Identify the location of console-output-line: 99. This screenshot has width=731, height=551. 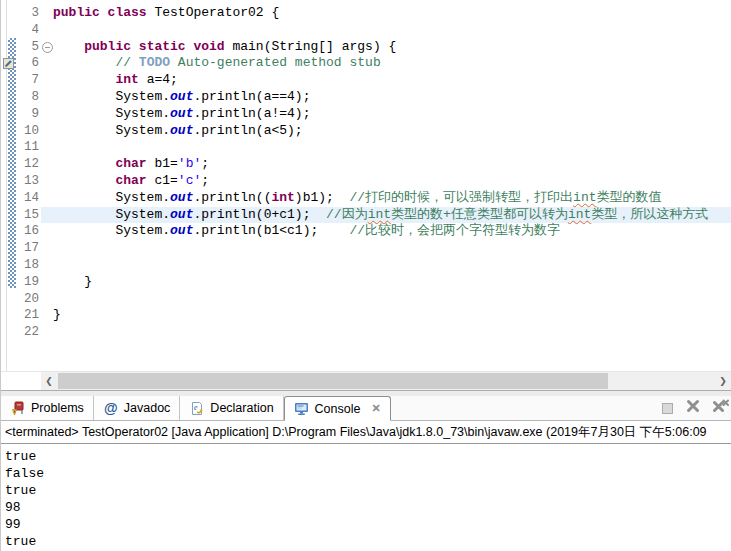
(368, 524).